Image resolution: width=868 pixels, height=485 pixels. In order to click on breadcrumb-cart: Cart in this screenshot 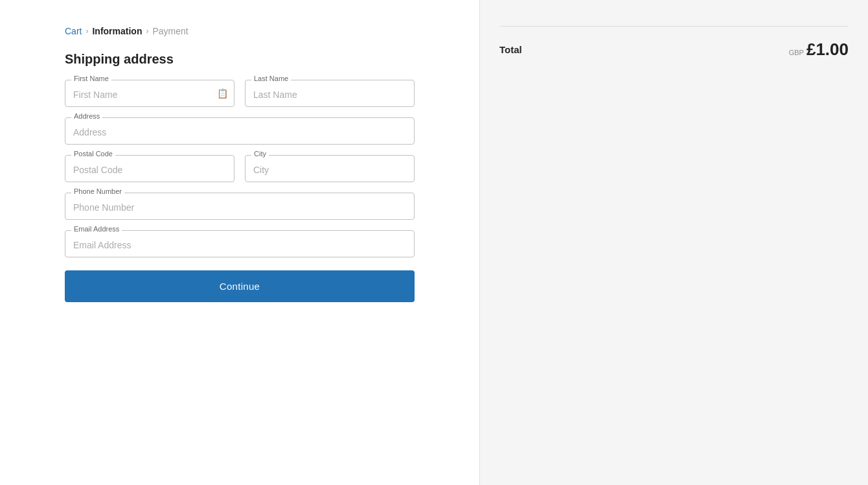, I will do `click(73, 31)`.